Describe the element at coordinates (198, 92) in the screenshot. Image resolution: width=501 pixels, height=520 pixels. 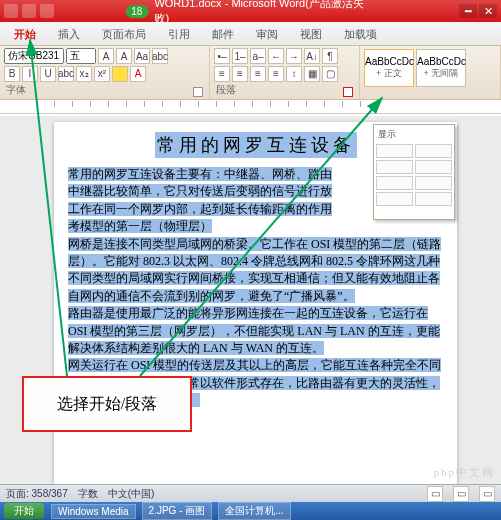
I see `font-launcher-icon` at that location.